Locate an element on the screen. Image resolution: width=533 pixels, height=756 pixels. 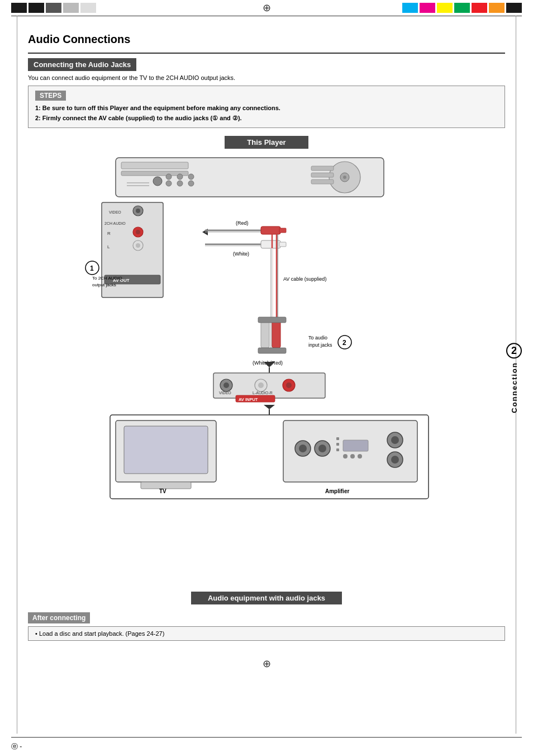
page-title: Audio Connections is located at coordinates (266, 39).